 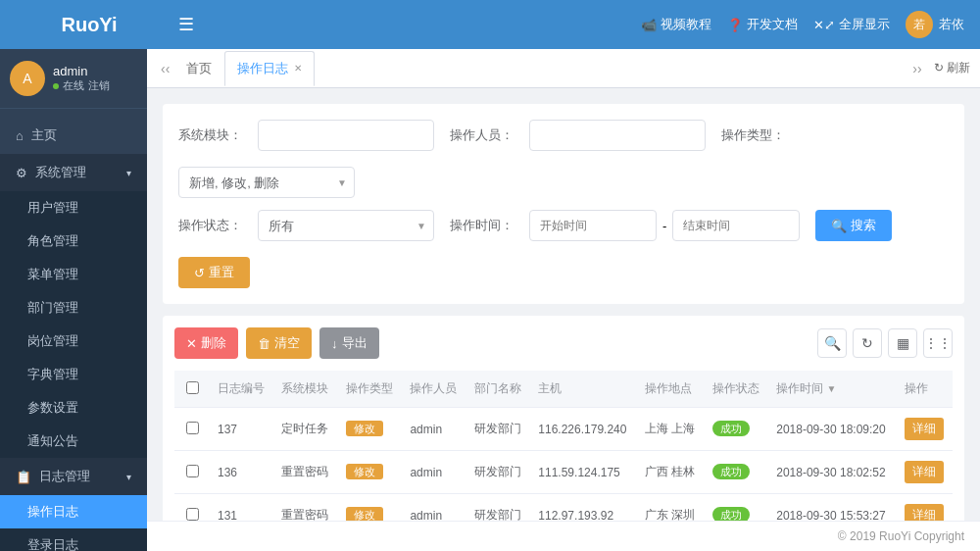 I want to click on sidebar-item-role: 角色管理, so click(x=74, y=241).